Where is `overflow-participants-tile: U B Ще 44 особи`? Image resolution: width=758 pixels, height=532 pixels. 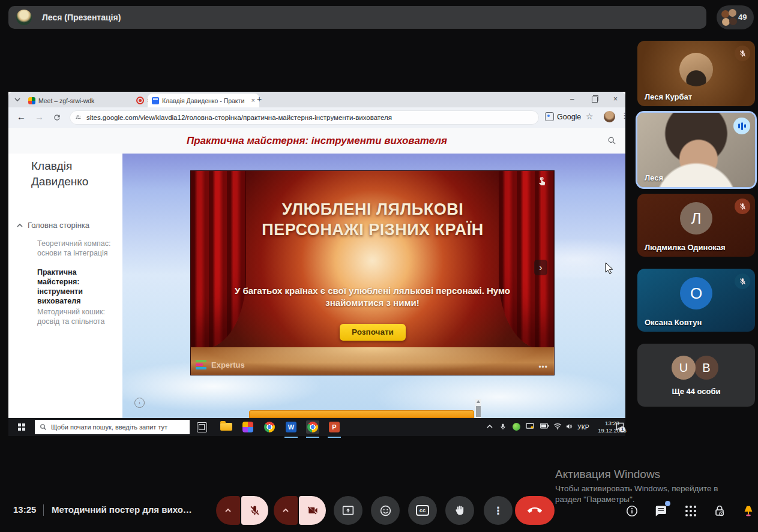
overflow-participants-tile: U B Ще 44 особи is located at coordinates (696, 375).